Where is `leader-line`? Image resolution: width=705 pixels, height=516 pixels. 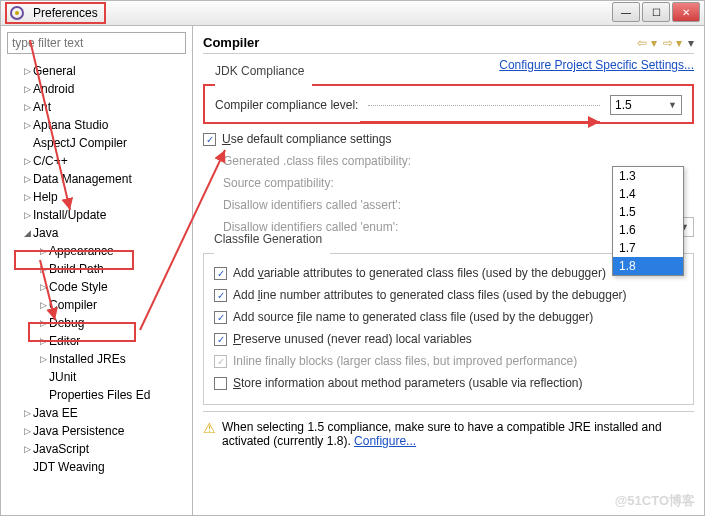 leader-line is located at coordinates (484, 106).